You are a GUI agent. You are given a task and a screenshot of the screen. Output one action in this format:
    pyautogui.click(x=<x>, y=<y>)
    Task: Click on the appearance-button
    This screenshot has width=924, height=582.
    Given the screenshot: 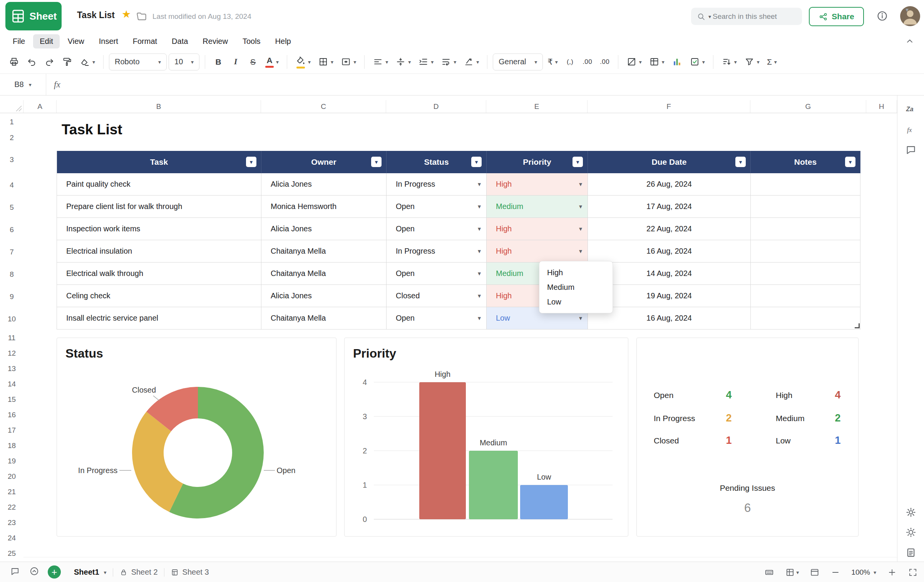 What is the action you would take?
    pyautogui.click(x=911, y=533)
    